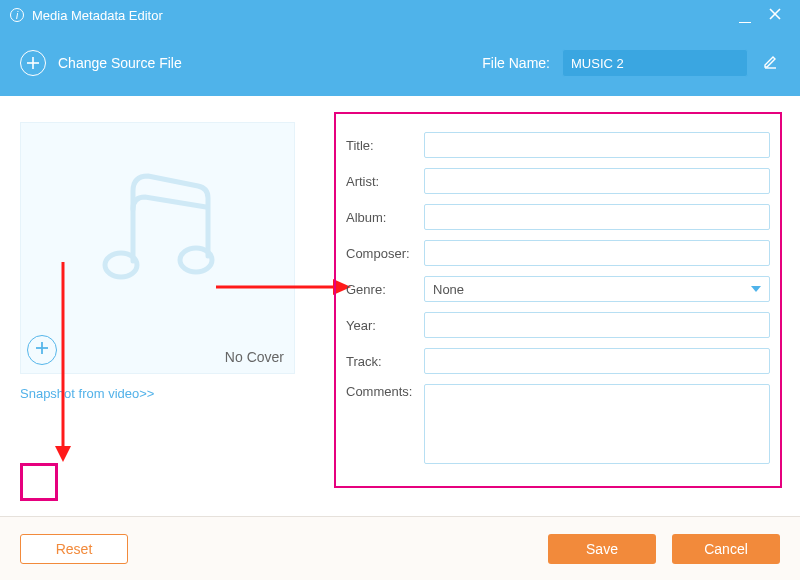  What do you see at coordinates (726, 549) in the screenshot?
I see `cancel-button: Cancel` at bounding box center [726, 549].